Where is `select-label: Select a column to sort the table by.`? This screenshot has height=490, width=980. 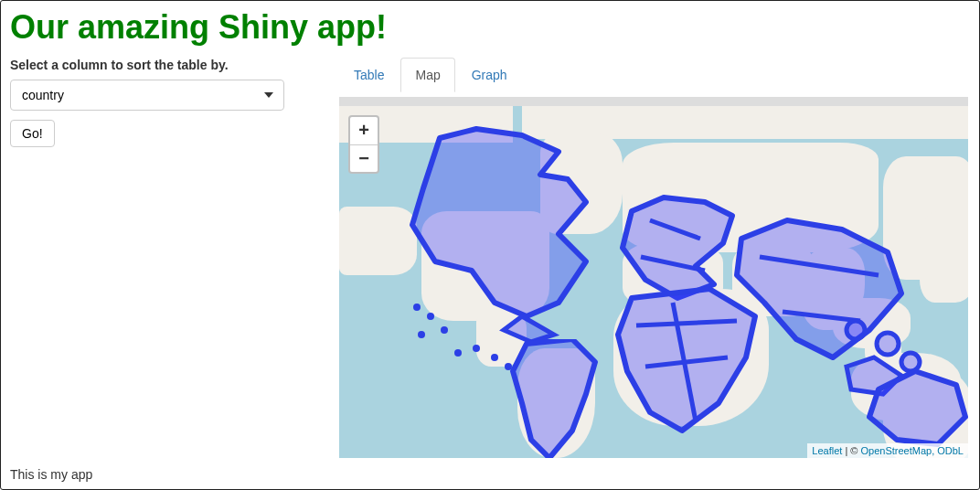
select-label: Select a column to sort the table by. is located at coordinates (170, 65).